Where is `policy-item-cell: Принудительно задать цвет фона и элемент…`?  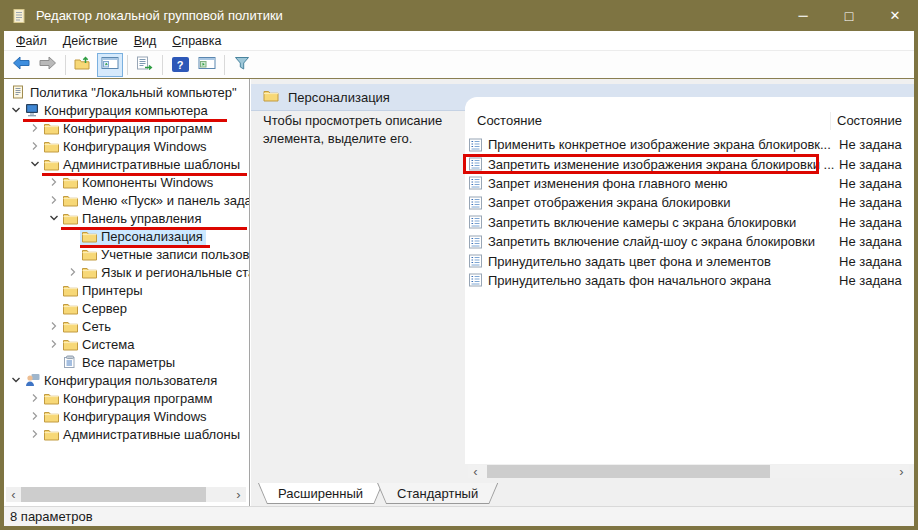
policy-item-cell: Принудительно задать цвет фона и элемент… is located at coordinates (652, 262).